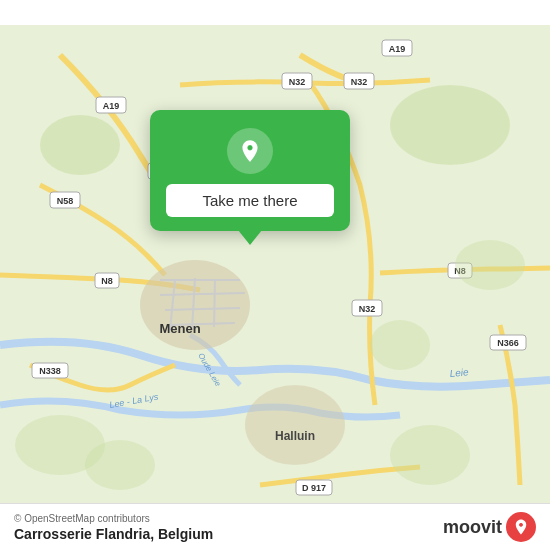 The width and height of the screenshot is (550, 550). Describe the element at coordinates (107, 281) in the screenshot. I see `svg-text: N8` at that location.